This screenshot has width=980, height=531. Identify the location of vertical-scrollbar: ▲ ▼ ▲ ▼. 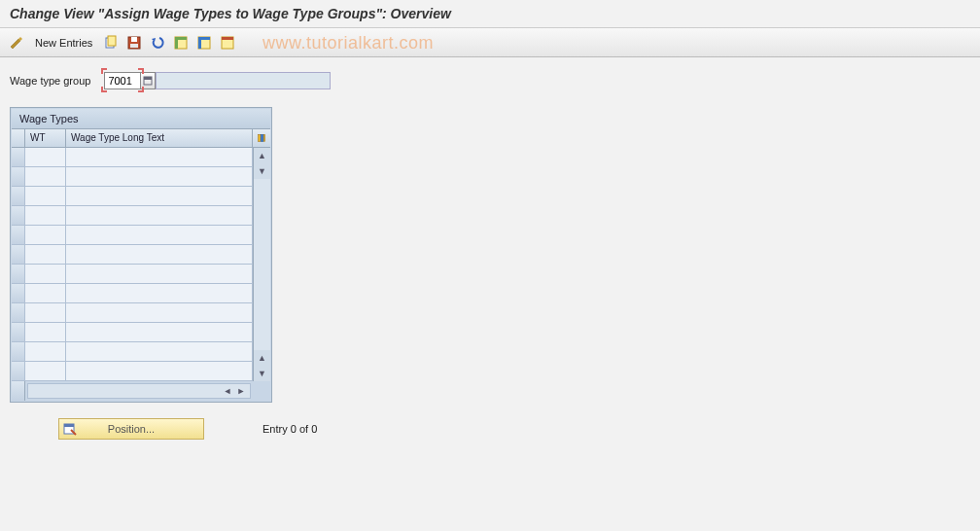
(262, 265).